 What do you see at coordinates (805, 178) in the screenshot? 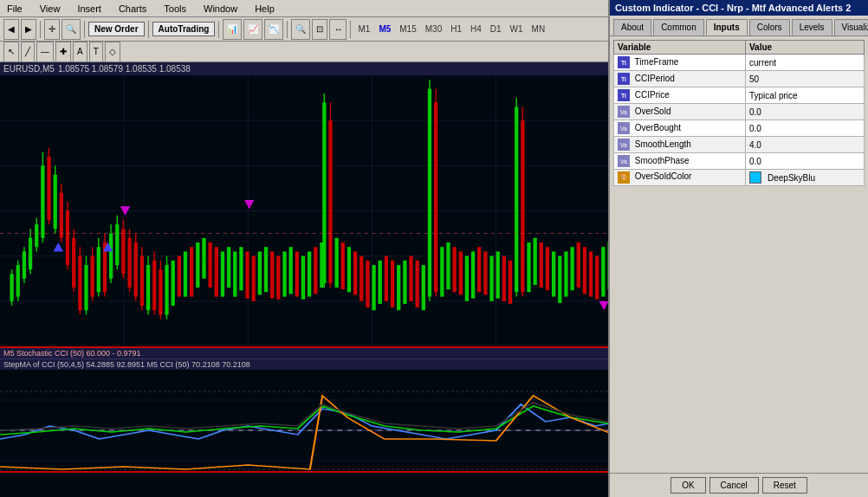
I see `color-cell-oversold: DeepSkyBlu` at bounding box center [805, 178].